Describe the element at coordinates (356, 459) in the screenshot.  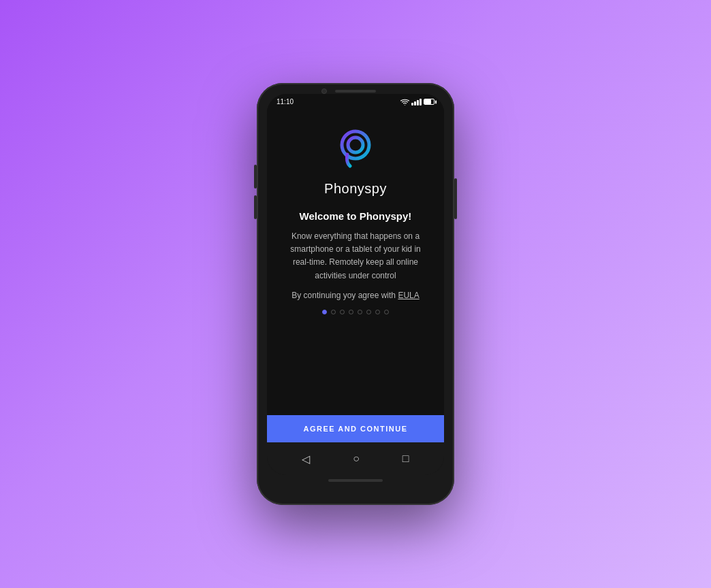
I see `home-nav-icon: ○` at that location.